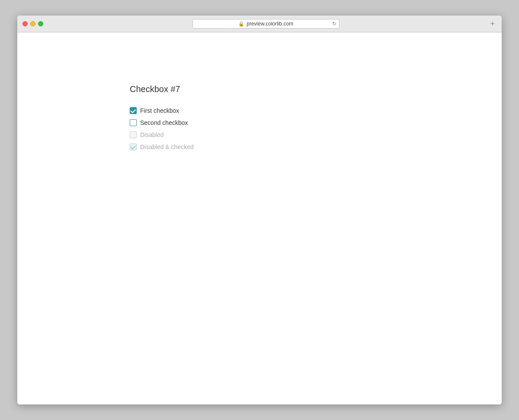  I want to click on checkbox-label-second: Second checkbox, so click(164, 123).